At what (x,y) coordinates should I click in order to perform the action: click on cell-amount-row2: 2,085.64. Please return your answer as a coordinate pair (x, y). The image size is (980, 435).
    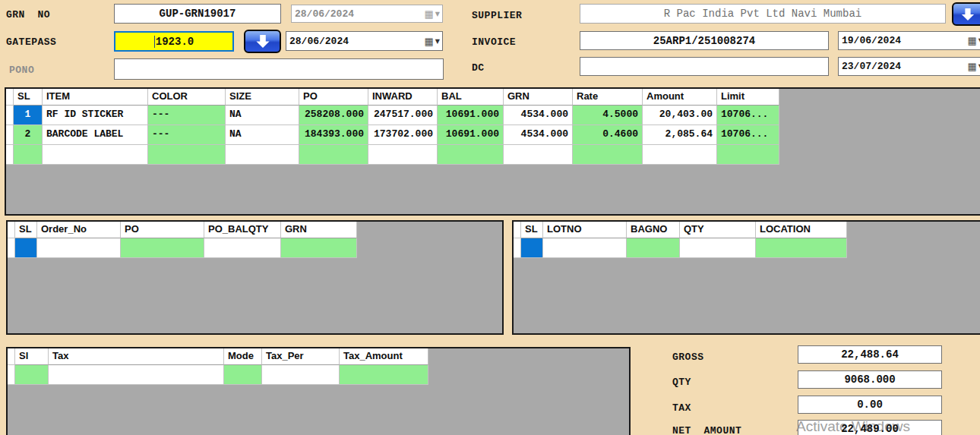
    Looking at the image, I should click on (680, 135).